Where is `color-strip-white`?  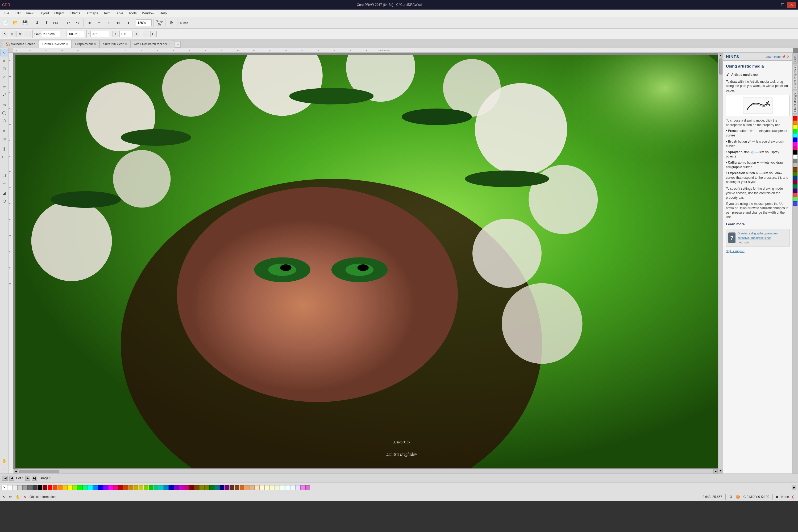
color-strip-white is located at coordinates (795, 157).